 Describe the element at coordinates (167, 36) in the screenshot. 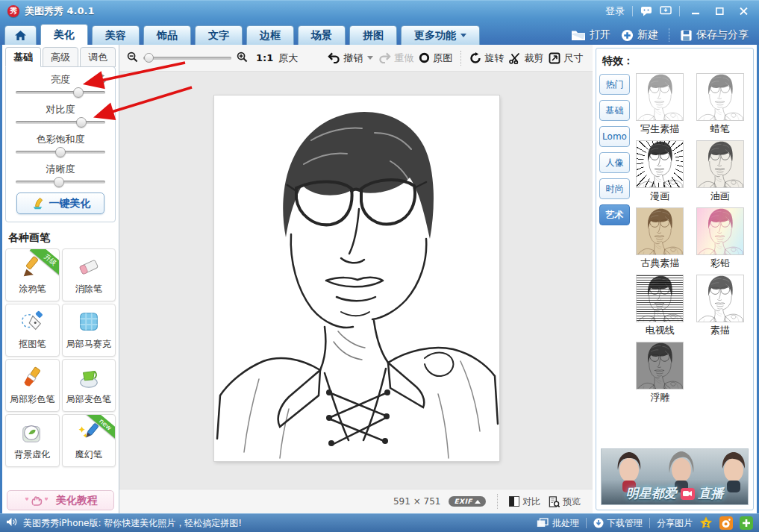

I see `tab-accessories: 饰品` at that location.